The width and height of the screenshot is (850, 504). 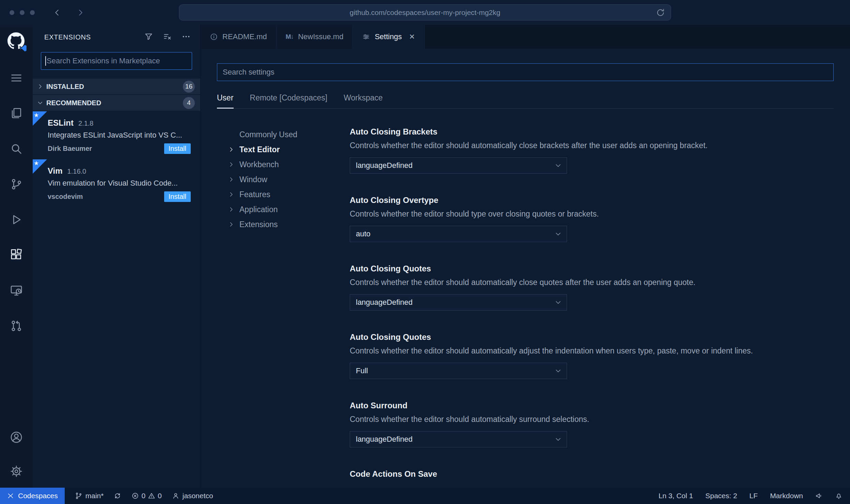 What do you see at coordinates (289, 101) in the screenshot?
I see `scope-tab-remote: Remote [Codespaces]` at bounding box center [289, 101].